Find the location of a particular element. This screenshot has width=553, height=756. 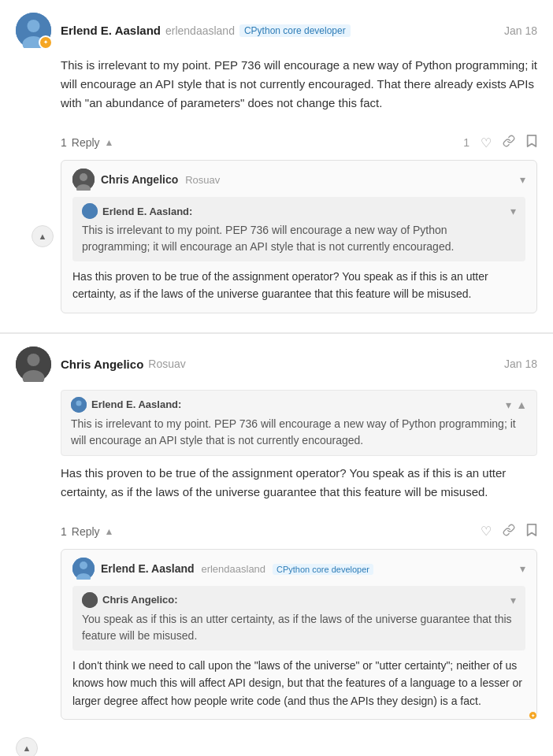

post-text: Has this proven to be true of the assign… is located at coordinates (299, 483).